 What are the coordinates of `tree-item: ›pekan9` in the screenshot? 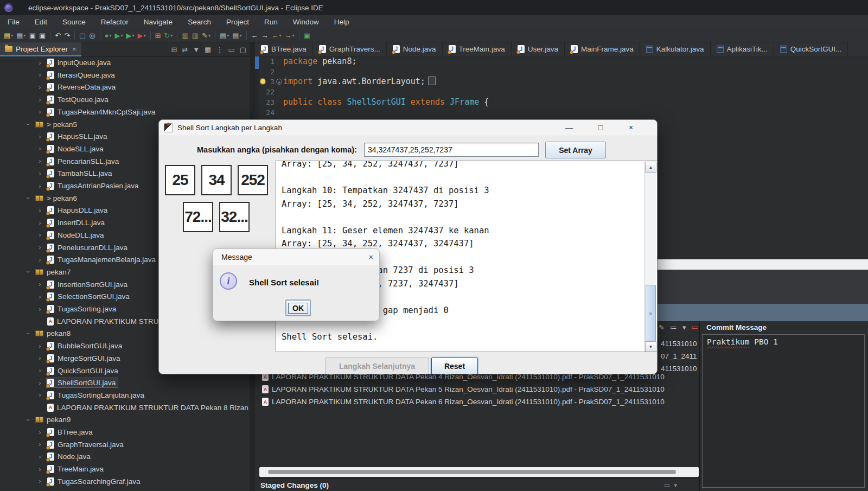 It's located at (125, 420).